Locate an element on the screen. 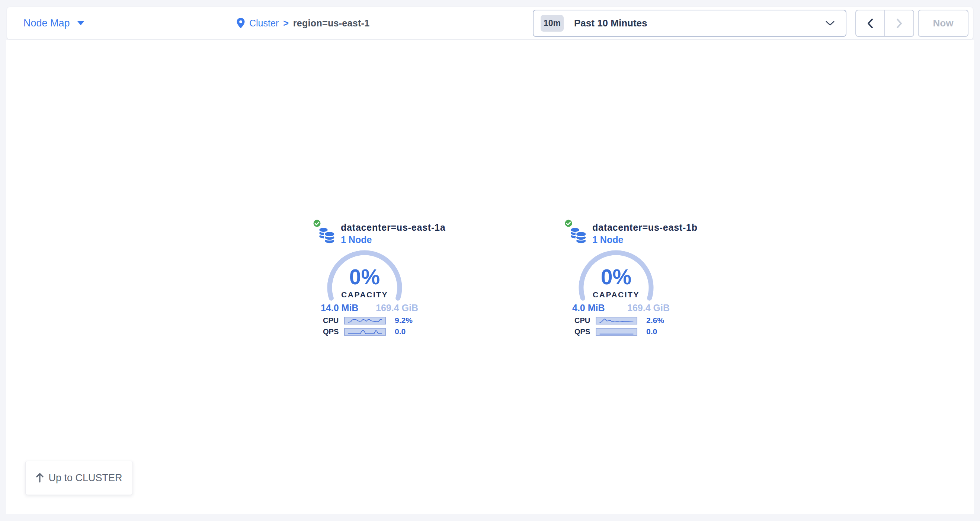 The height and width of the screenshot is (521, 980). breadcrumb: Cluster > region=us-east-1 is located at coordinates (303, 23).